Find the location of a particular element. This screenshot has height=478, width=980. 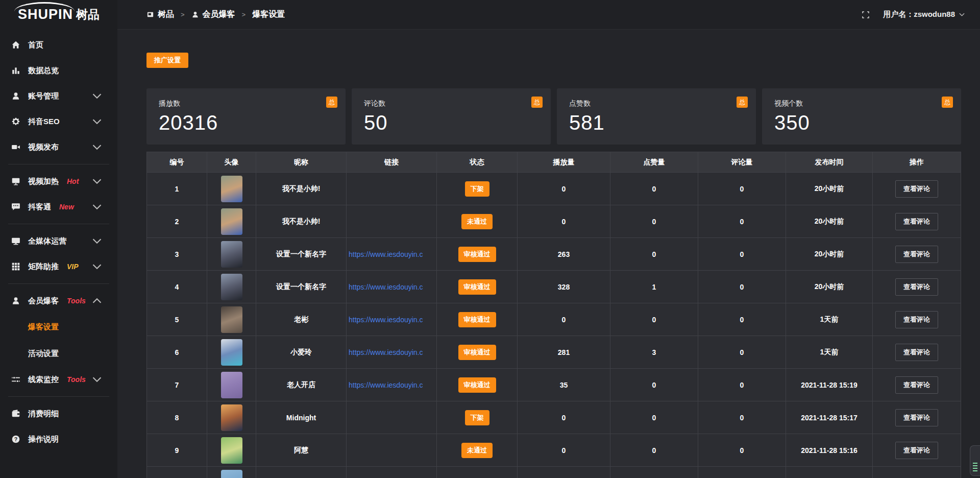

screen-icon is located at coordinates (16, 181).